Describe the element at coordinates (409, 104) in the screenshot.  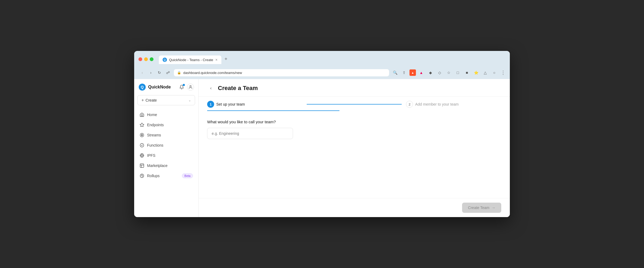
I see `step-2-number: 2` at that location.